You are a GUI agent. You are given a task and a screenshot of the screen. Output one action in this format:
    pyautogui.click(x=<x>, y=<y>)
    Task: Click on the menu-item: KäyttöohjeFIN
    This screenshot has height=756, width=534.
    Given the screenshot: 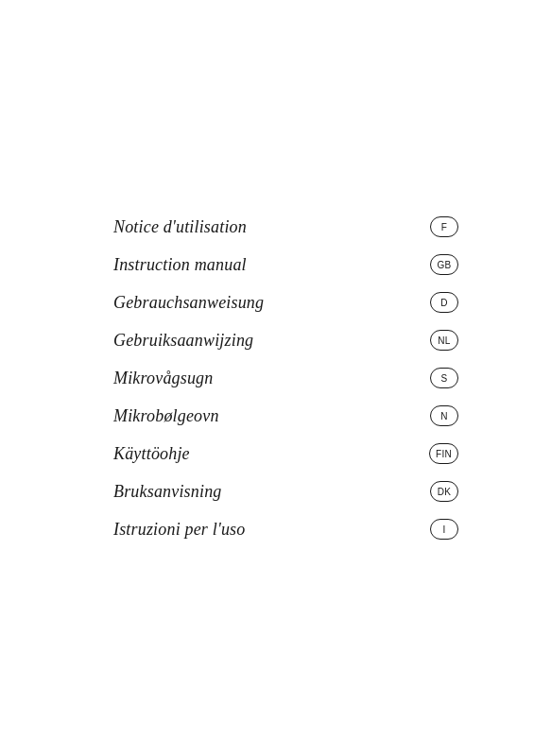 What is the action you would take?
    pyautogui.click(x=285, y=454)
    